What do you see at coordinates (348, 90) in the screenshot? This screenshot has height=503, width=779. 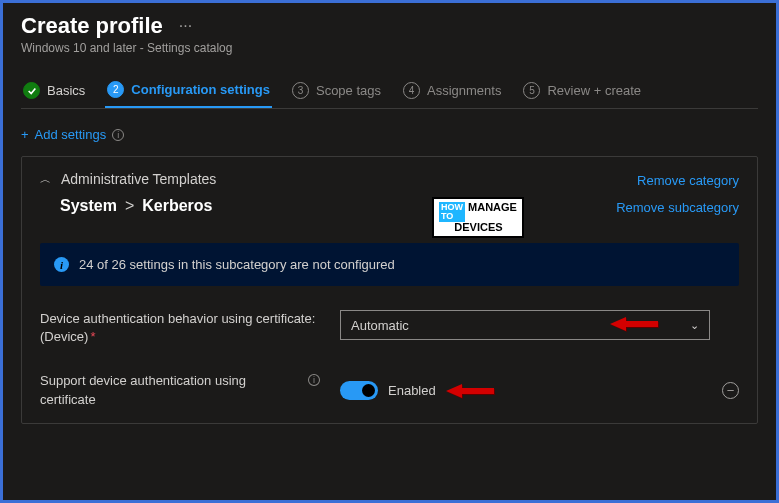 I see `tab-label: Scope tags` at bounding box center [348, 90].